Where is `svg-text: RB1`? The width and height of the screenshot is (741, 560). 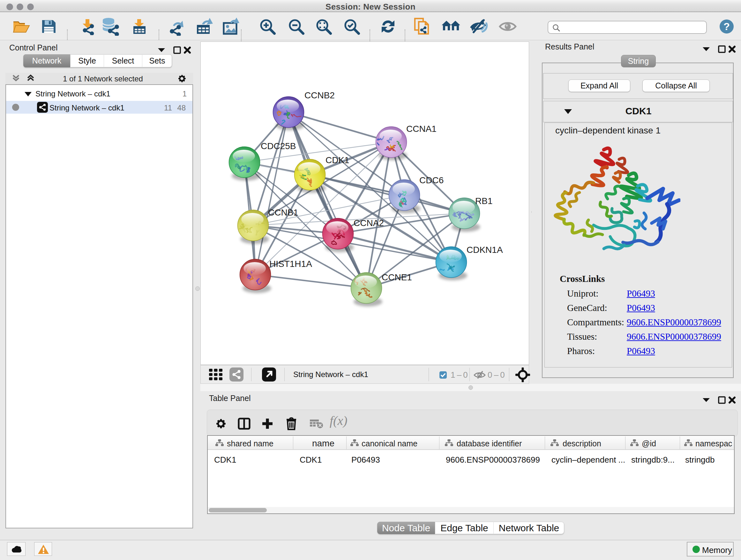 svg-text: RB1 is located at coordinates (484, 201).